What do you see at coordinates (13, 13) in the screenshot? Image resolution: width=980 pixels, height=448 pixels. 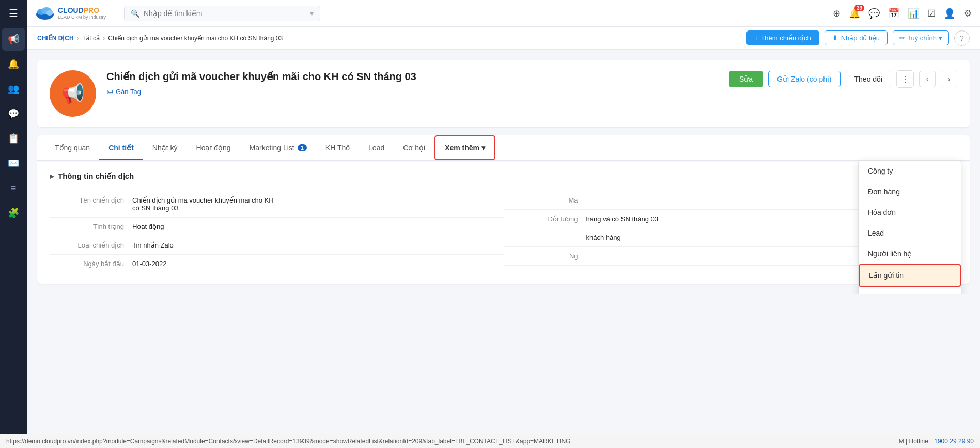 I see `hamburger-button: ☰` at bounding box center [13, 13].